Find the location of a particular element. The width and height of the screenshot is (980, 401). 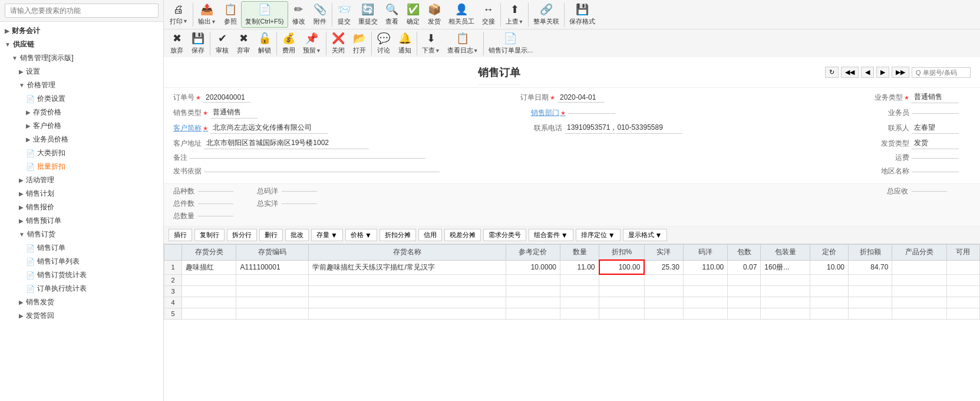

sidebar-item-sales-order: ▼销售订货 is located at coordinates (81, 235).